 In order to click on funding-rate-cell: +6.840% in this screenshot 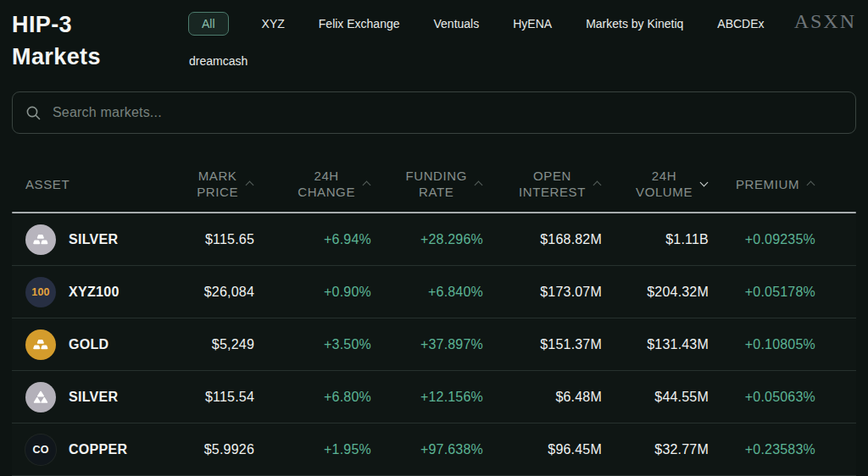, I will do `click(427, 292)`.